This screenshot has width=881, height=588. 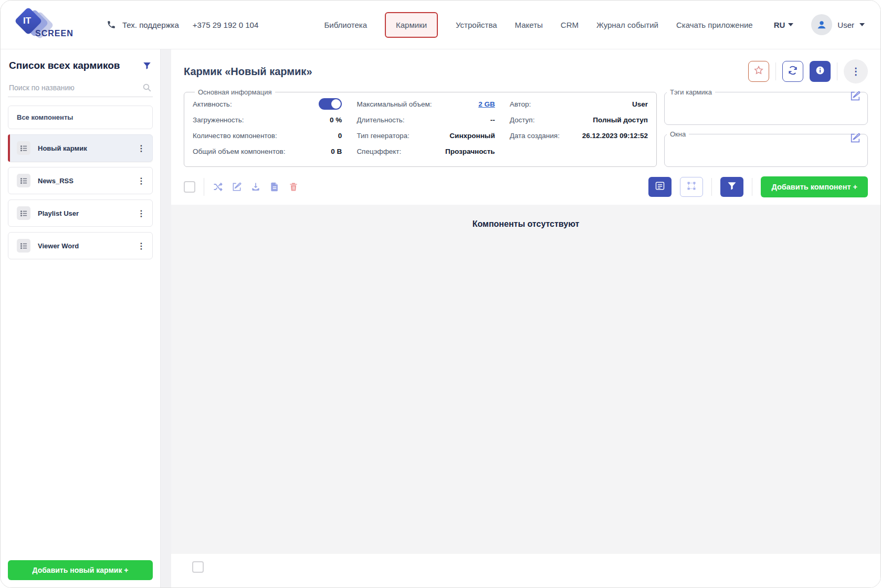 I want to click on created-value: 26.12.2023 09:12:52, so click(x=615, y=135).